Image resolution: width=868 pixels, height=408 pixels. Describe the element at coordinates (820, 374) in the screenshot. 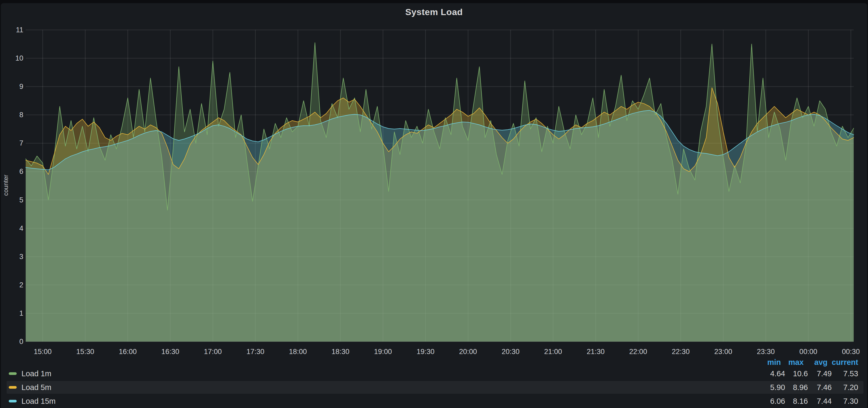

I see `legend-stat-avg-load-1m: 7.49` at that location.